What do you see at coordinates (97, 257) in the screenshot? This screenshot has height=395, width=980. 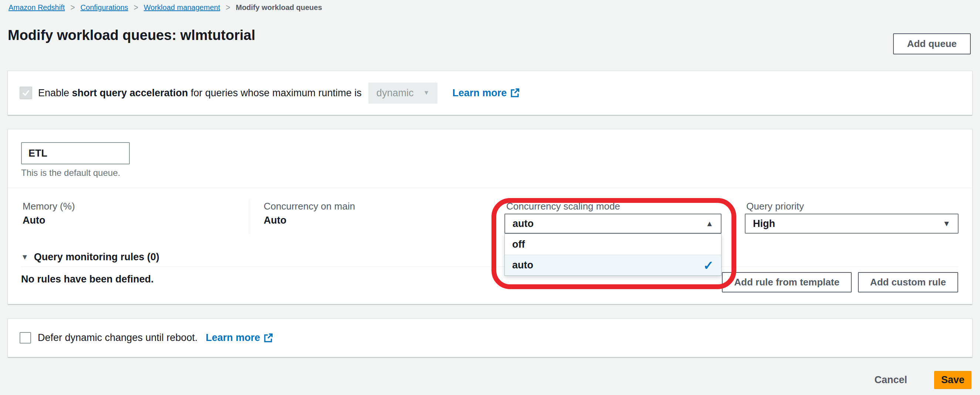 I see `query-monitoring-rules-title: Query monitoring rules (0)` at bounding box center [97, 257].